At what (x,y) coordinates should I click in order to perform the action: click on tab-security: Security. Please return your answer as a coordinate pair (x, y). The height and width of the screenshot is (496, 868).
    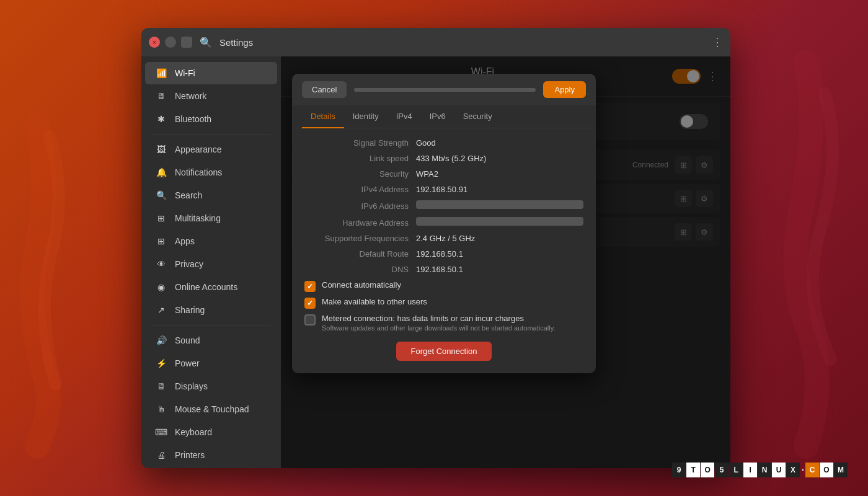
    Looking at the image, I should click on (477, 117).